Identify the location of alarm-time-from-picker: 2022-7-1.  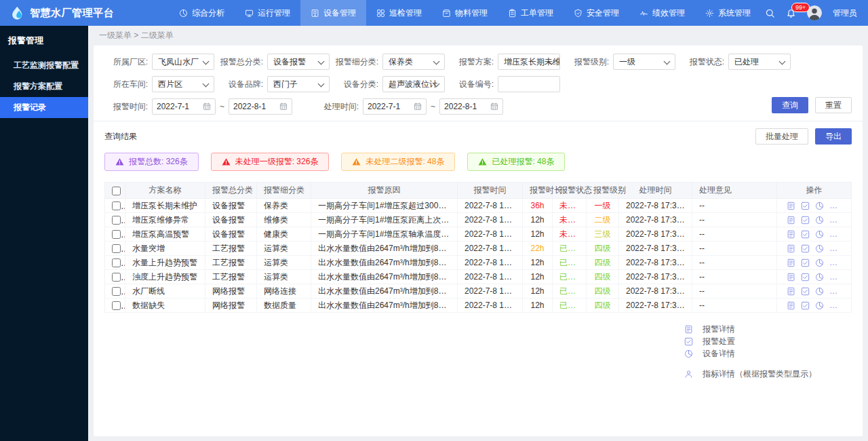
(184, 107).